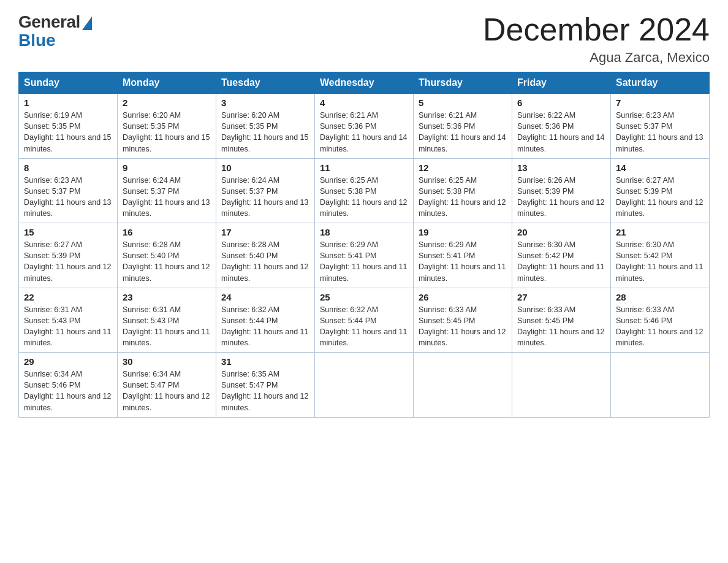 The image size is (728, 563). I want to click on day-number: 16, so click(167, 232).